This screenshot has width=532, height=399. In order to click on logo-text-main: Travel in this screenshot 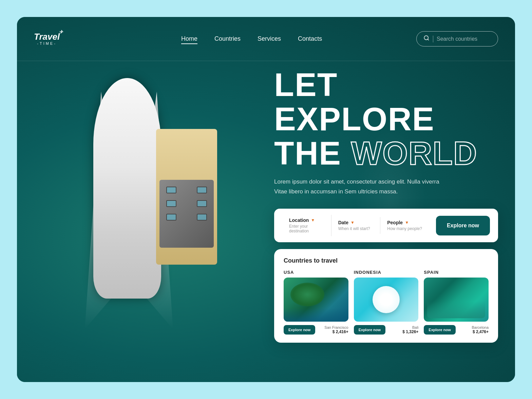, I will do `click(47, 37)`.